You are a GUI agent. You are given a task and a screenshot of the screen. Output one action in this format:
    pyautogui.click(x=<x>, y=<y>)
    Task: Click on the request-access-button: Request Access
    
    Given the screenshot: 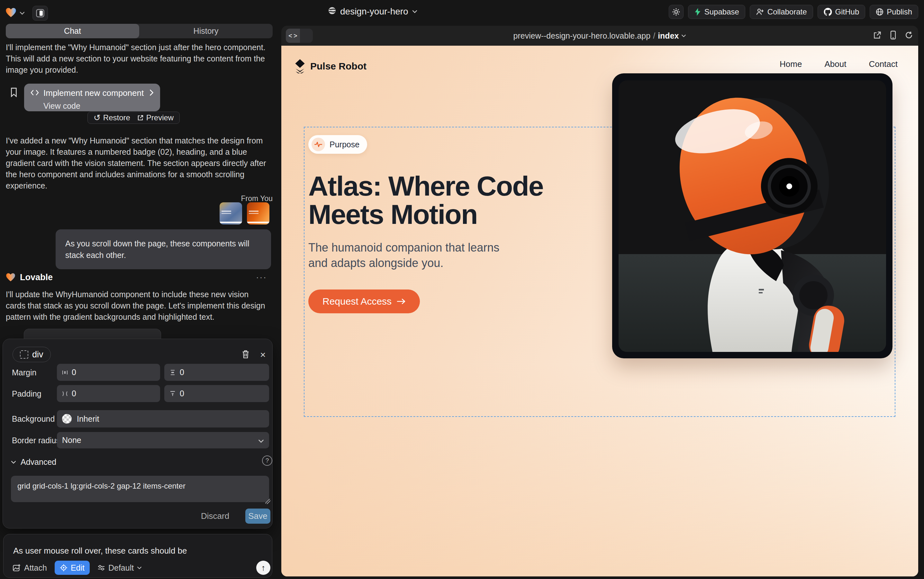 What is the action you would take?
    pyautogui.click(x=364, y=301)
    